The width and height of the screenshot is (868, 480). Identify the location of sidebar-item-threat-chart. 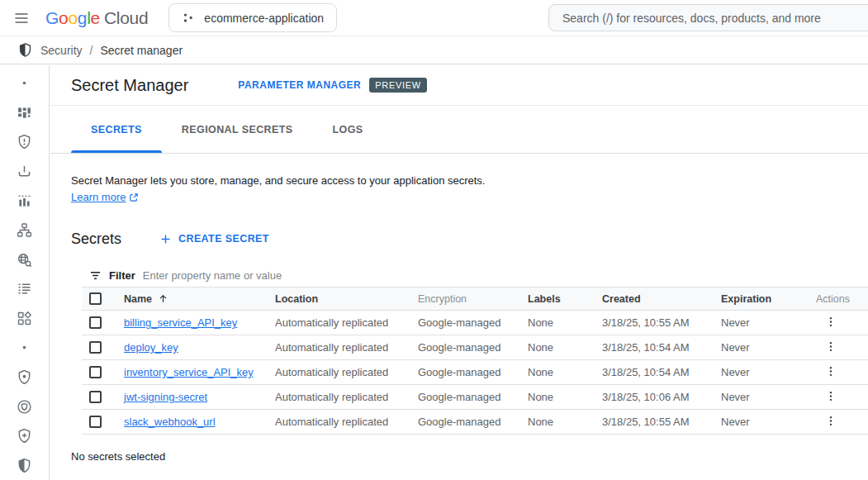
(25, 201).